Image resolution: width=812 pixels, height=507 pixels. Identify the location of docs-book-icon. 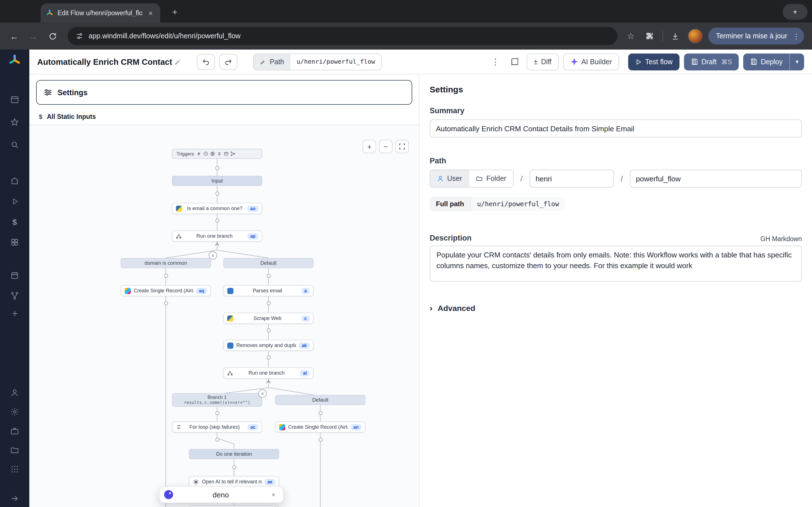
(515, 62).